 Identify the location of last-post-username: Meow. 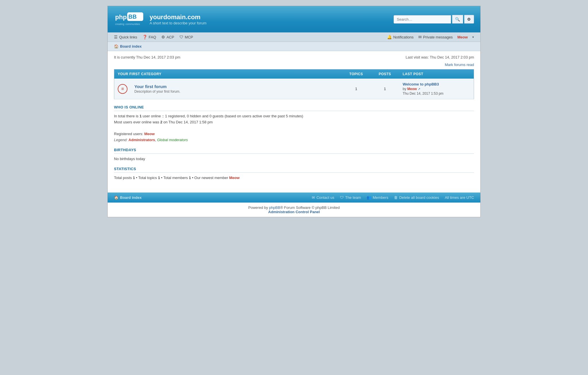
(412, 89).